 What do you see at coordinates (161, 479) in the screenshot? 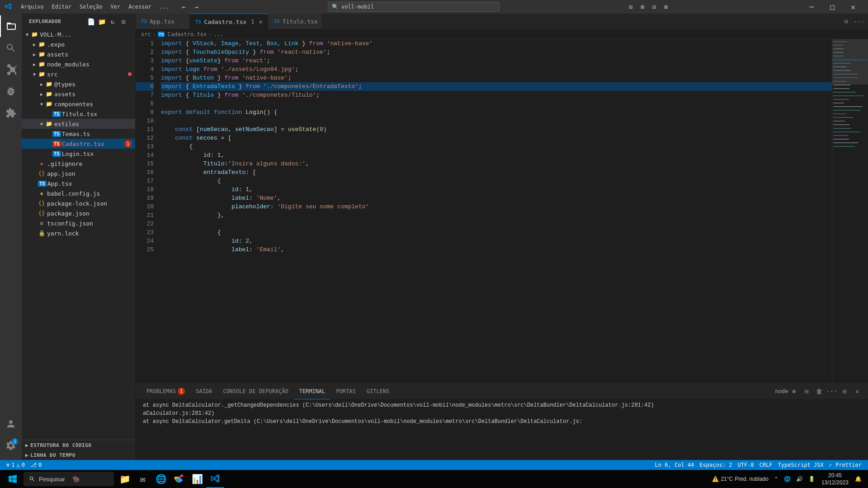
I see `taskbar-edge: 🌐` at bounding box center [161, 479].